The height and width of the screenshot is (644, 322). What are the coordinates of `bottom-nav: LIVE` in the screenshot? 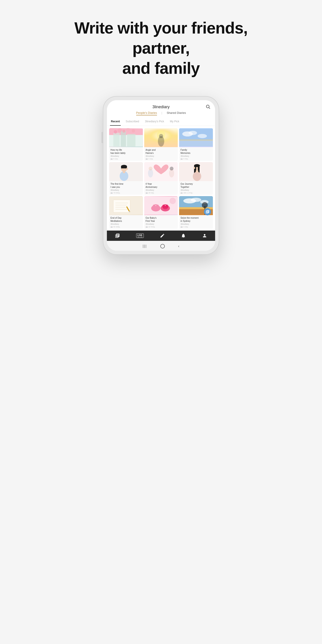 It's located at (161, 236).